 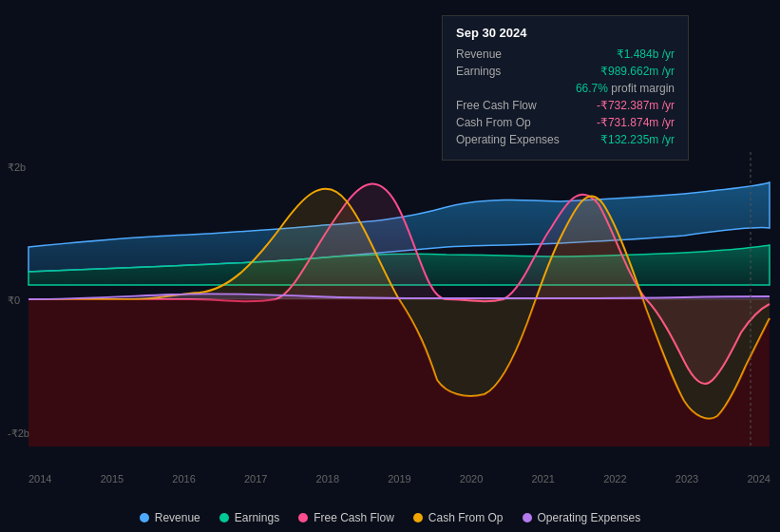 I want to click on legend-item-cashop: Cash From Op, so click(x=458, y=518).